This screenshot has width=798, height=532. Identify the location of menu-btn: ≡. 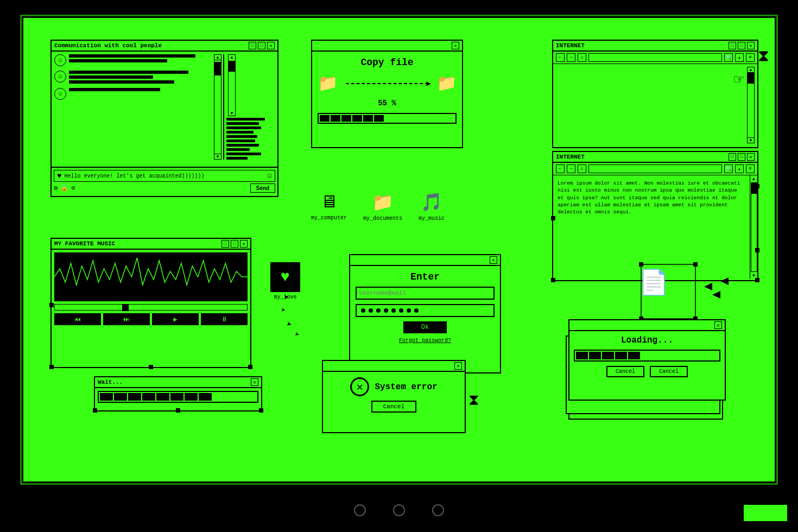
(750, 58).